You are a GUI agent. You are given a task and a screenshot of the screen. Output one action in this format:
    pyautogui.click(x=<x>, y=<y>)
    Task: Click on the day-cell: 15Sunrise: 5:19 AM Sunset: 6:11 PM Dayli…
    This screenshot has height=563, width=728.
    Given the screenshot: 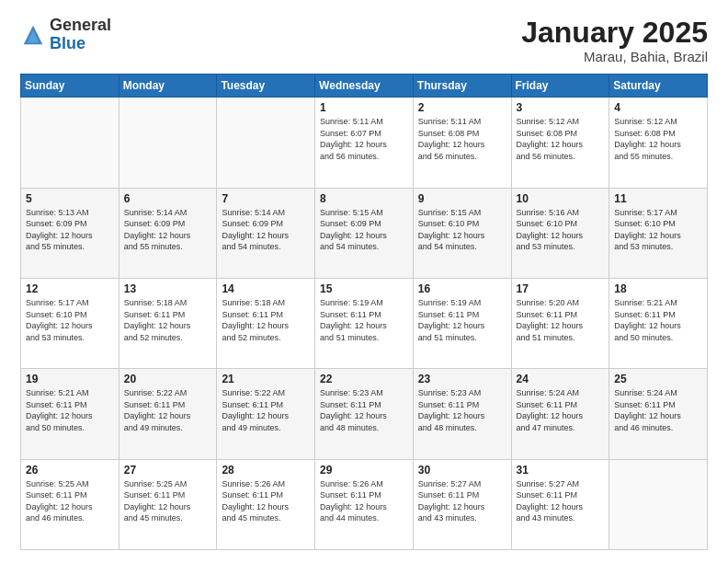 What is the action you would take?
    pyautogui.click(x=364, y=323)
    